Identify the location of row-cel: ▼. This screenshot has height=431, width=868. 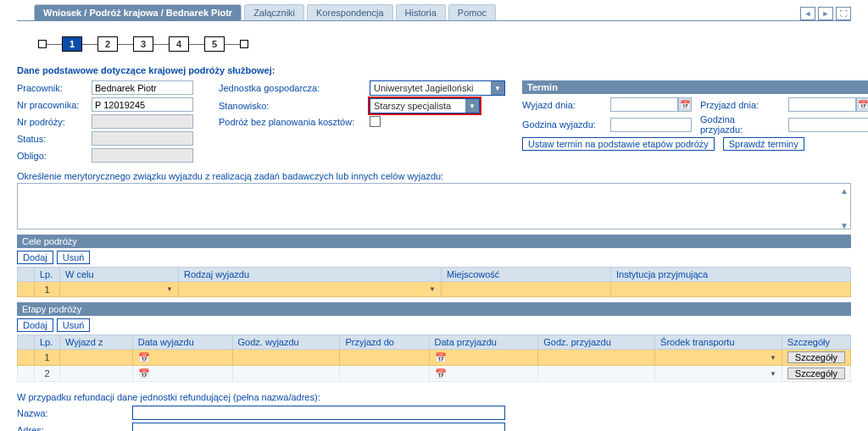
(120, 290).